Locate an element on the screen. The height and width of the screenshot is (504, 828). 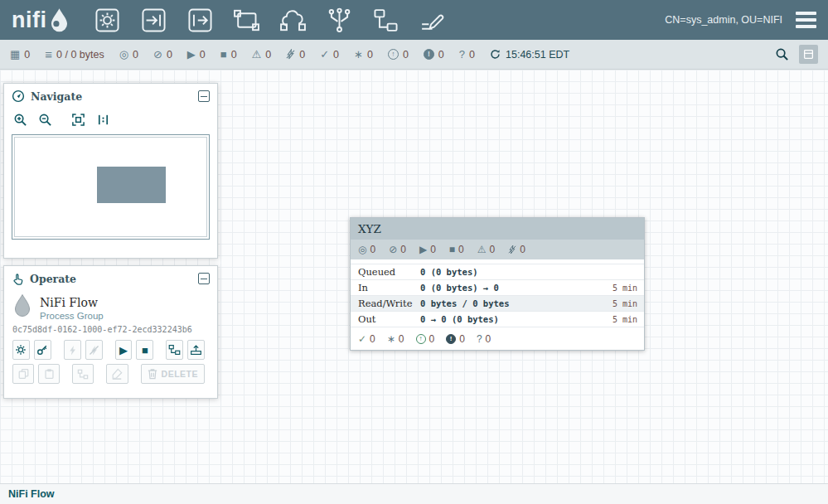
row-time: 5 min is located at coordinates (622, 303).